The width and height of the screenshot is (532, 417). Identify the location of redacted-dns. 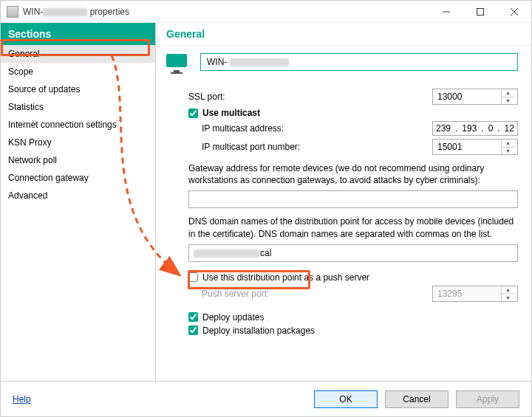
(227, 254).